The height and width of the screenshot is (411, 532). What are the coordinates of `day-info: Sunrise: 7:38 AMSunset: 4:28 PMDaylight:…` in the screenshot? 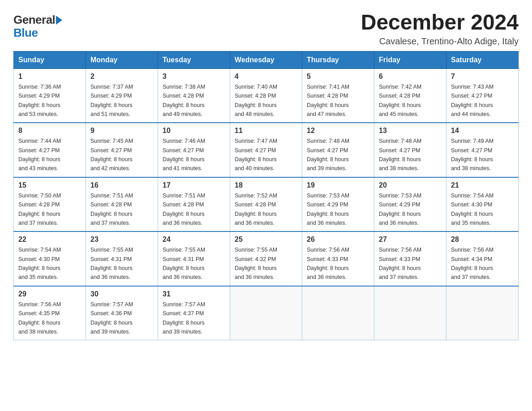 It's located at (184, 100).